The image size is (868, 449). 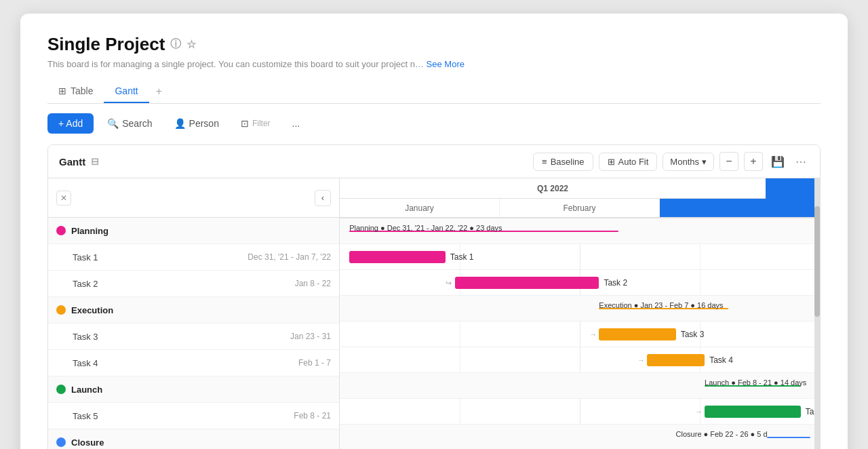 What do you see at coordinates (420, 208) in the screenshot?
I see `month-january: January` at bounding box center [420, 208].